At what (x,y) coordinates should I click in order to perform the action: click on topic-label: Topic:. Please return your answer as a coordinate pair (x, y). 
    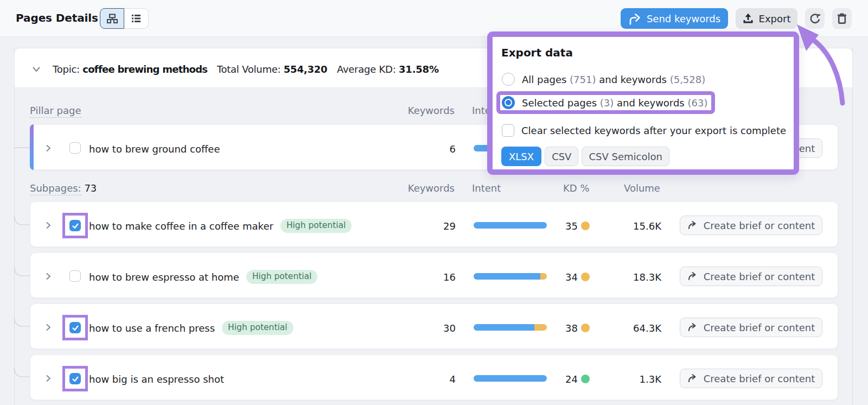
    Looking at the image, I should click on (66, 69).